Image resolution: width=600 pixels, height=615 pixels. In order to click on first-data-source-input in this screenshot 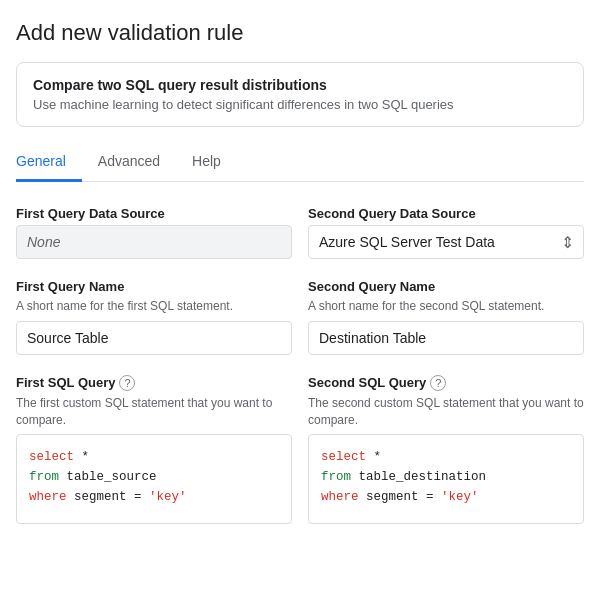, I will do `click(154, 242)`.